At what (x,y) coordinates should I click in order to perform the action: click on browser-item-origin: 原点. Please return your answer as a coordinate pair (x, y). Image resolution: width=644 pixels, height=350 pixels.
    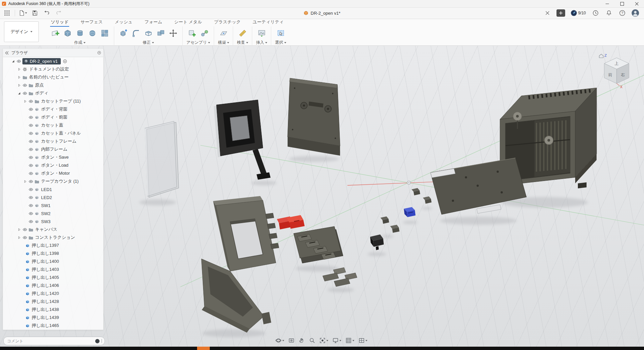
    Looking at the image, I should click on (53, 85).